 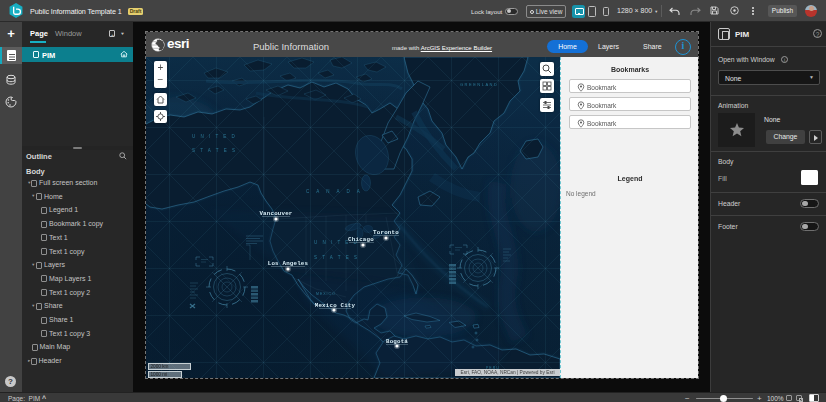 I want to click on svg-text: U N I T E D, so click(x=214, y=136).